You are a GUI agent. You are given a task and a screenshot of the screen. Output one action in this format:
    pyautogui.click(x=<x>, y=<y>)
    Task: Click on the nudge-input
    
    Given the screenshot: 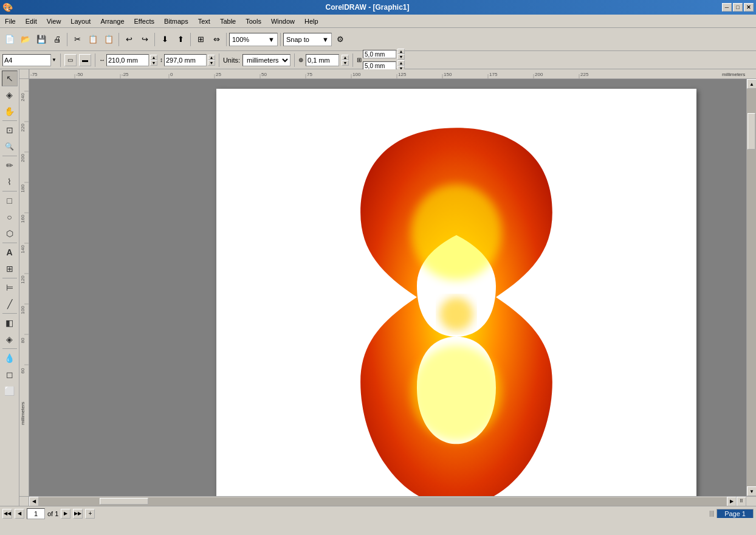 What is the action you would take?
    pyautogui.click(x=322, y=60)
    